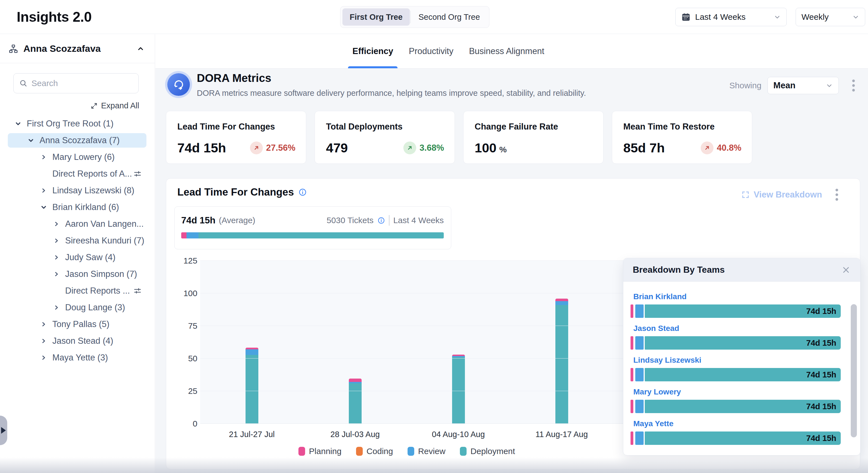  Describe the element at coordinates (385, 127) in the screenshot. I see `metric-title: Total Deployments` at that location.